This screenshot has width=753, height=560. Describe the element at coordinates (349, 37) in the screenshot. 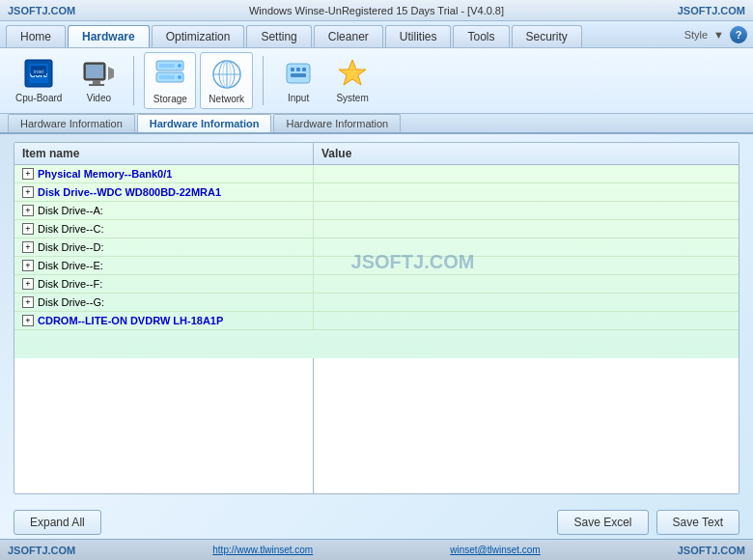

I see `tab-cleaner: Cleaner` at that location.